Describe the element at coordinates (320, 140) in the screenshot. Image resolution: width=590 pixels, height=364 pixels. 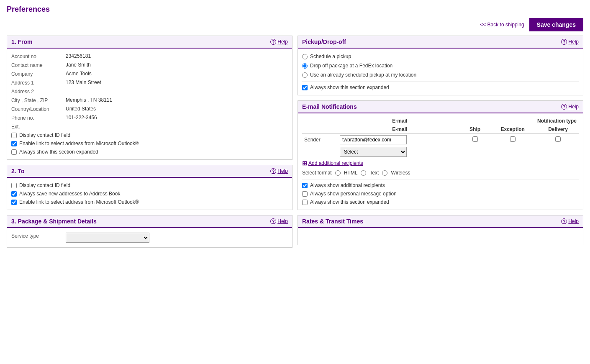
I see `sender-label: Sender` at that location.